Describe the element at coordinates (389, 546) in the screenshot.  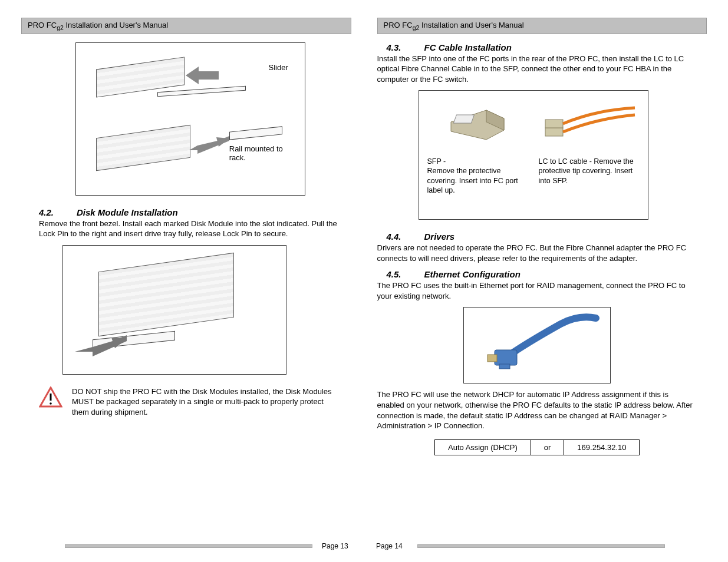
I see `page-number-right: Page 14` at that location.